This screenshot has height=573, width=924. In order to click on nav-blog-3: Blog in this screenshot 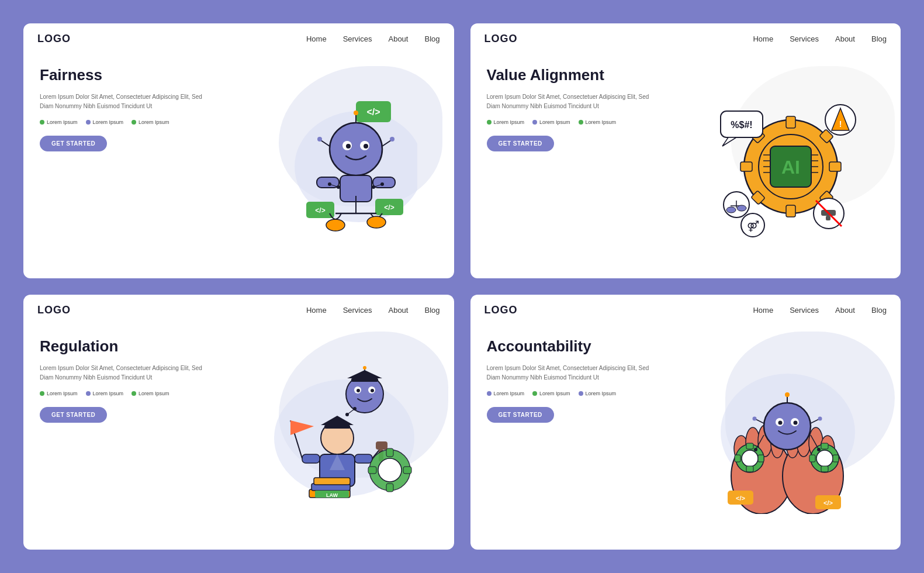, I will do `click(432, 310)`.